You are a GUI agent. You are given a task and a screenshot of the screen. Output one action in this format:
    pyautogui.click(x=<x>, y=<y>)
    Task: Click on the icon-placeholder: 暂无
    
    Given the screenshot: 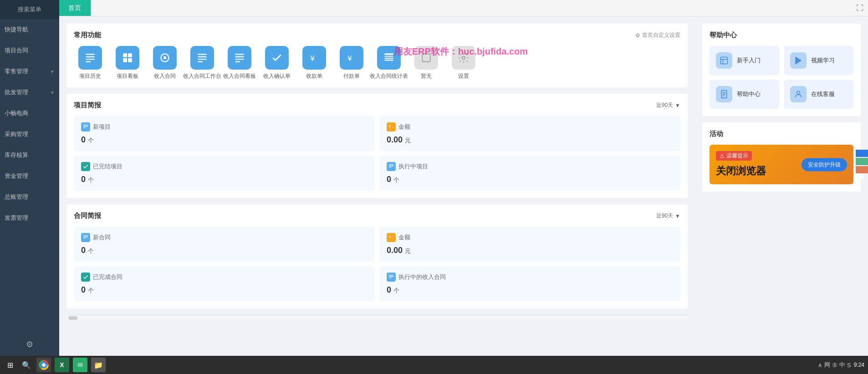 What is the action you would take?
    pyautogui.click(x=426, y=63)
    